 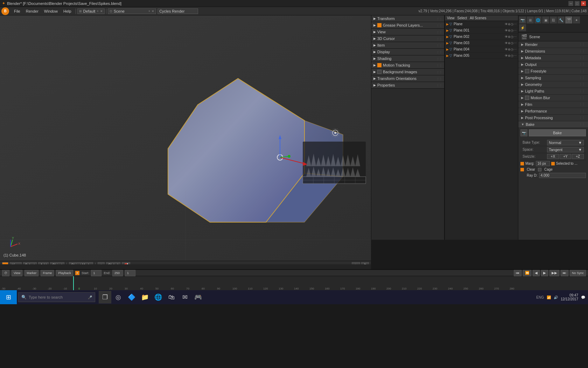 What do you see at coordinates (132, 297) in the screenshot?
I see `blender-taskbar-icon: 🔷` at bounding box center [132, 297].